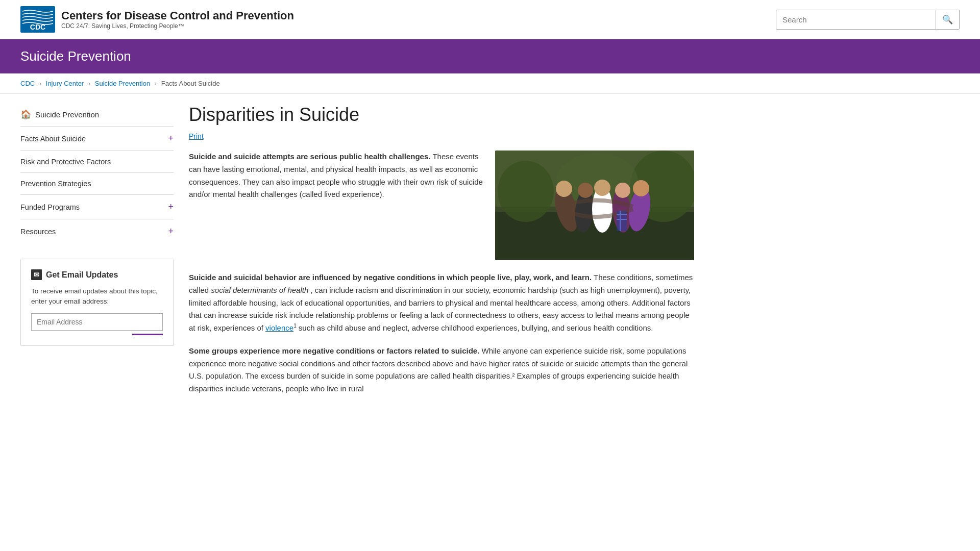  What do you see at coordinates (947, 19) in the screenshot?
I see `search-button: 🔍` at bounding box center [947, 19].